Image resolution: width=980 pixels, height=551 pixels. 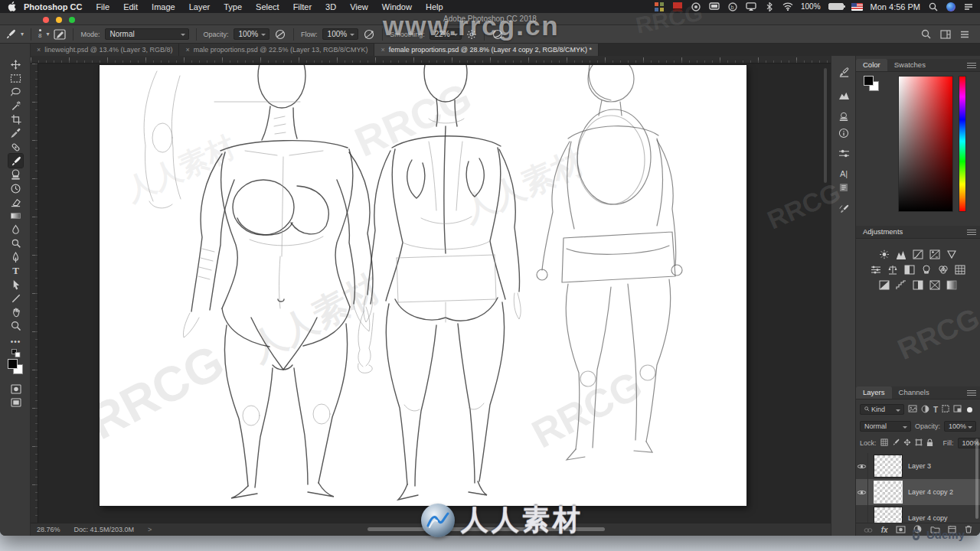 What do you see at coordinates (920, 466) in the screenshot?
I see `layer-name: Layer 3` at bounding box center [920, 466].